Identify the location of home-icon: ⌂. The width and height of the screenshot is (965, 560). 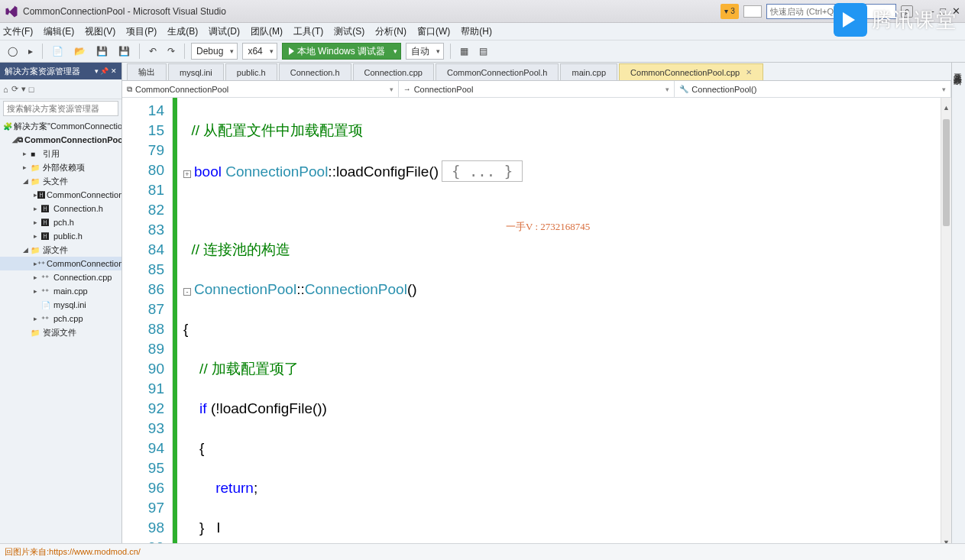
(6, 89).